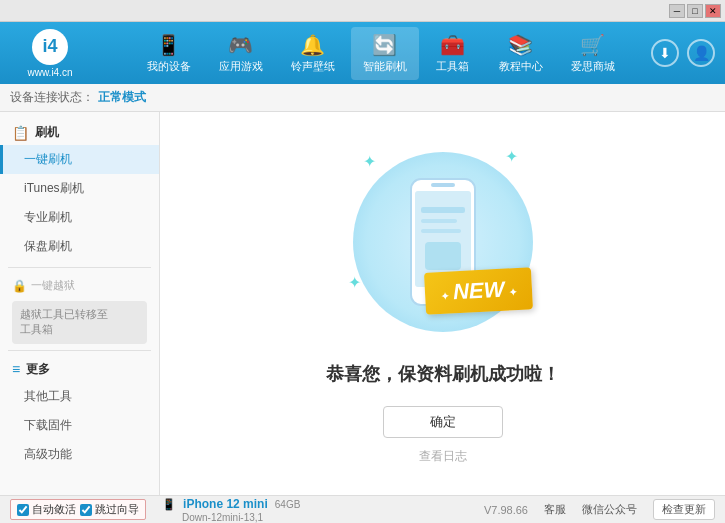 The height and width of the screenshot is (523, 725). What do you see at coordinates (240, 45) in the screenshot?
I see `nav-icon-apps-games: 🎮` at bounding box center [240, 45].